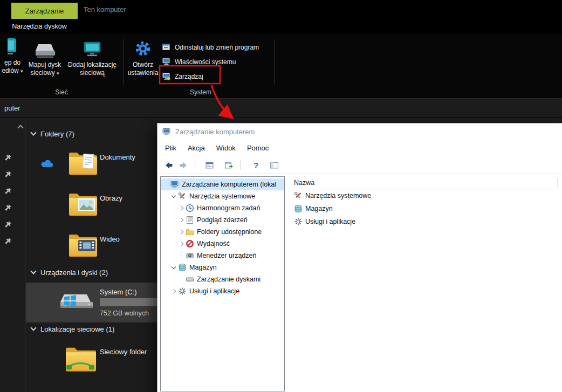  I want to click on folder-label: Obrazy, so click(111, 198).